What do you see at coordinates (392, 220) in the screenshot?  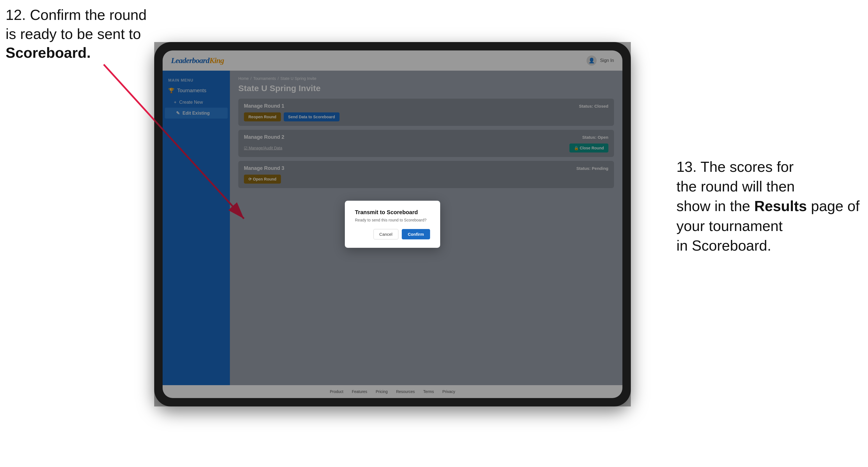 I see `modal-subtitle: Ready to send this round to Scoreboard?` at bounding box center [392, 220].